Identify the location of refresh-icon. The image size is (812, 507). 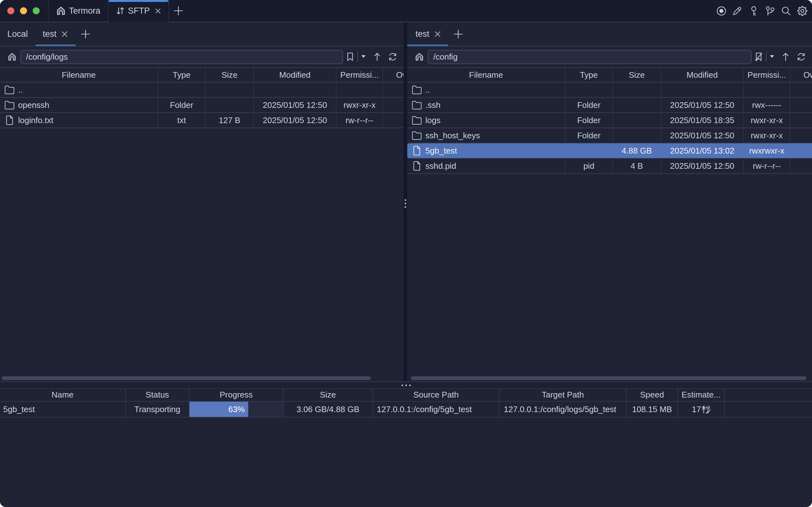
(393, 57).